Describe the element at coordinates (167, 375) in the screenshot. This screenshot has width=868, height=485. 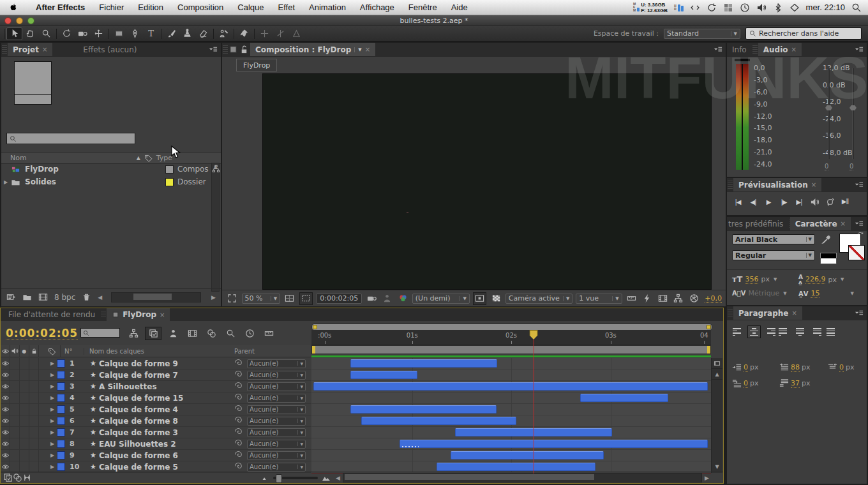
I see `layer-name: Calque de forme 7` at that location.